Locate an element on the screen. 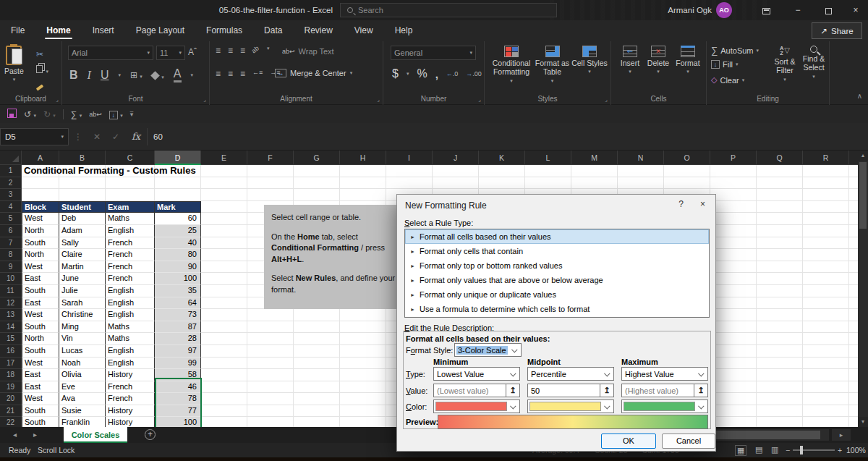  comma-button: , is located at coordinates (437, 74).